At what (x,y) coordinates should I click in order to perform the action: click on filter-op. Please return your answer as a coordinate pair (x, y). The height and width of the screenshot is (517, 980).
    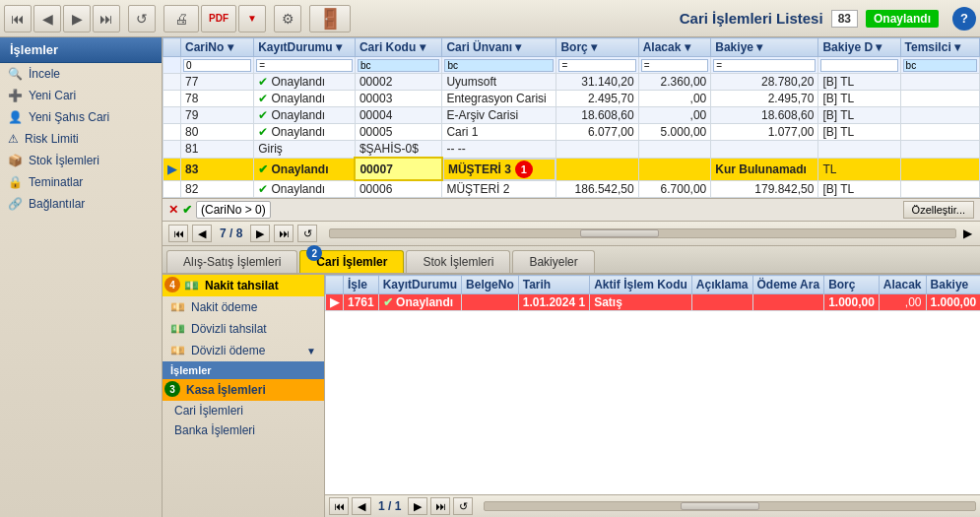
    Looking at the image, I should click on (305, 65).